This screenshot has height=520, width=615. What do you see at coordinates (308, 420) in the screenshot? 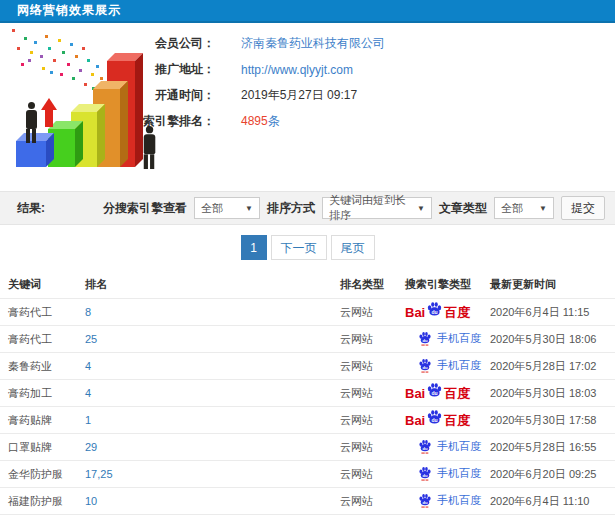
I see `table-row: 膏药贴牌1云网站Baidu百度2020年5月30日 17:58` at bounding box center [308, 420].